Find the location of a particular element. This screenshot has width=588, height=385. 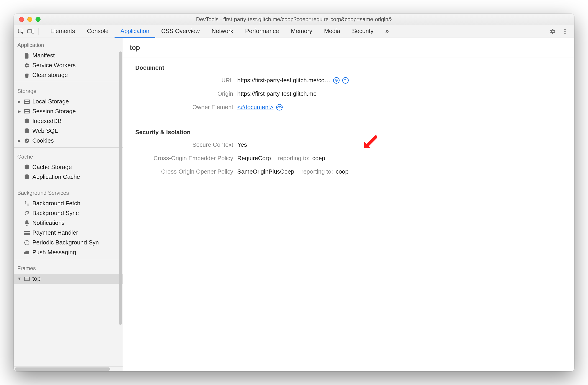

sidebar-item-payment-handler: Payment Handler is located at coordinates (68, 233).